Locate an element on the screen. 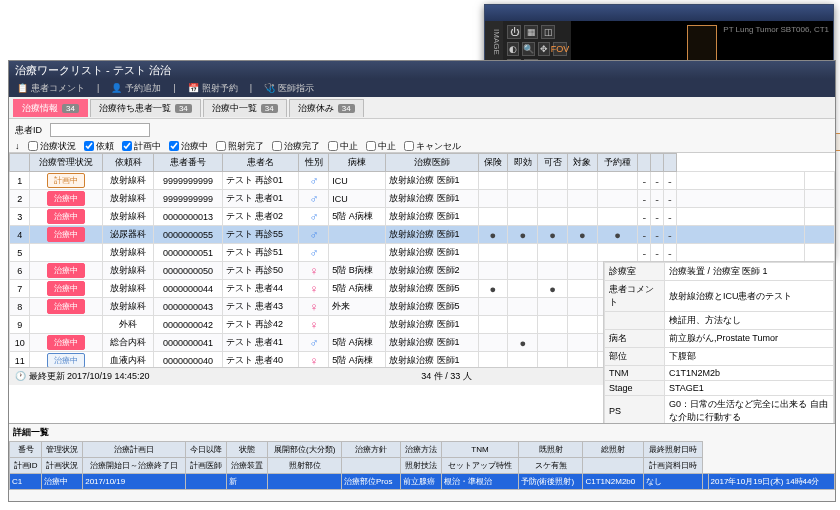  plan-column-header: 照射部位 is located at coordinates (305, 466).